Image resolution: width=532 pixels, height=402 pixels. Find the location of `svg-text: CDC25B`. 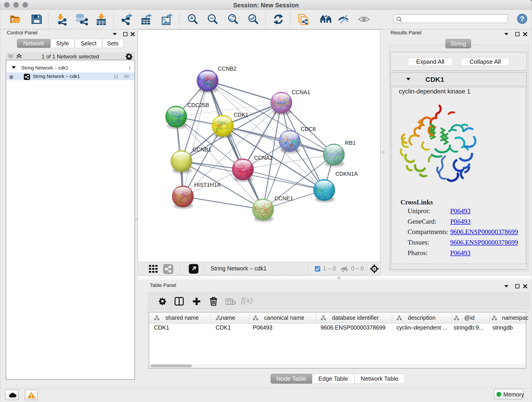

svg-text: CDC25B is located at coordinates (198, 105).